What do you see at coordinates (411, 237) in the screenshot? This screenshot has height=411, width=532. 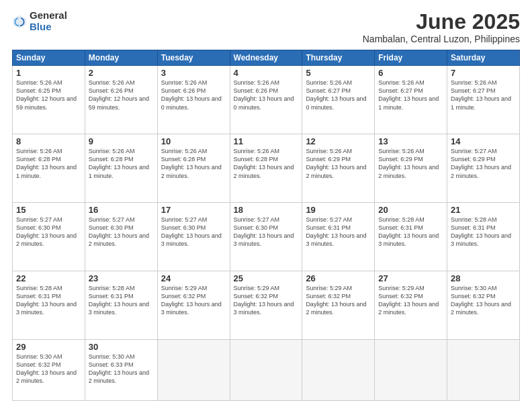 I see `table-row: 20 Sunrise: 5:28 AMSunset: 6:31 PMDaylig…` at bounding box center [411, 237].